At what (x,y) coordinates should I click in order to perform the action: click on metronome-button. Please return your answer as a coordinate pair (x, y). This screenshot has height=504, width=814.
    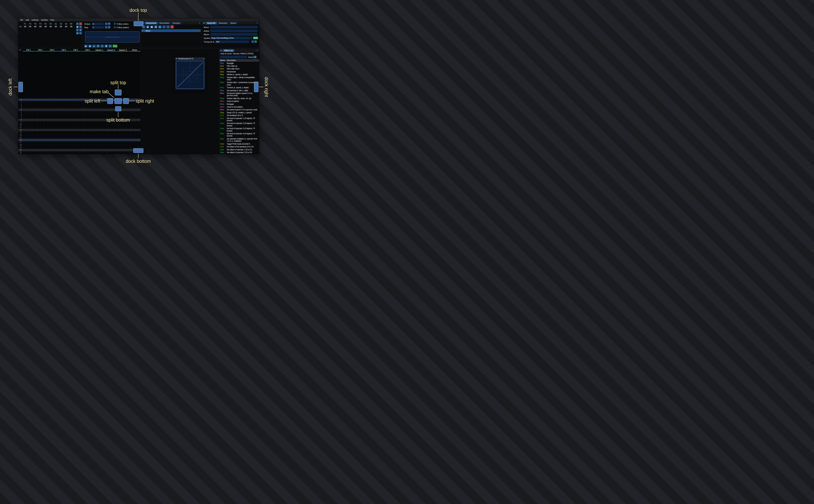
    Looking at the image, I should click on (106, 46).